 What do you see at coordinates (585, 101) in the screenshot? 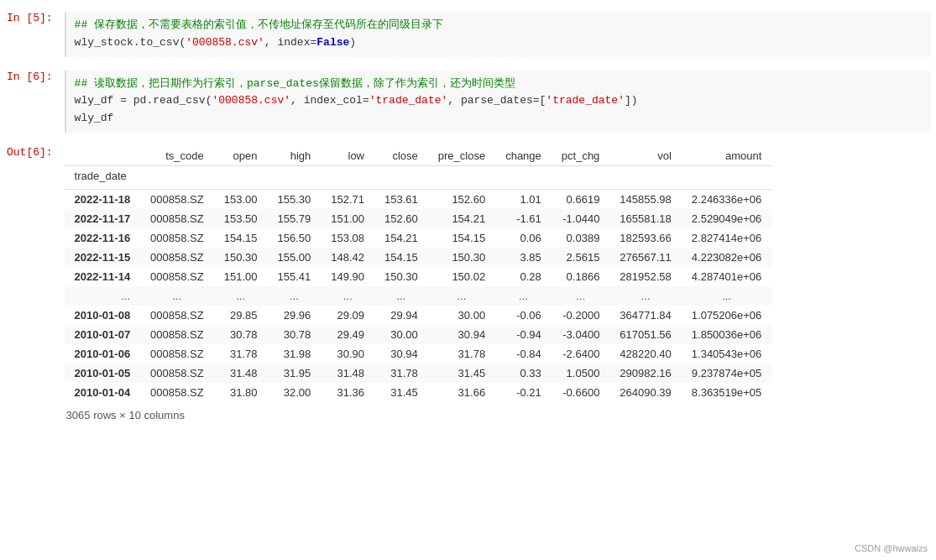
I see `code-string-4: 'trade_date'` at bounding box center [585, 101].